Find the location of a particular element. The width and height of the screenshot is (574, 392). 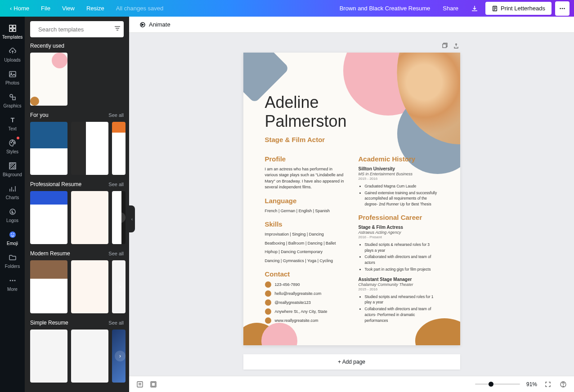

profile-heading: Profile is located at coordinates (305, 159).